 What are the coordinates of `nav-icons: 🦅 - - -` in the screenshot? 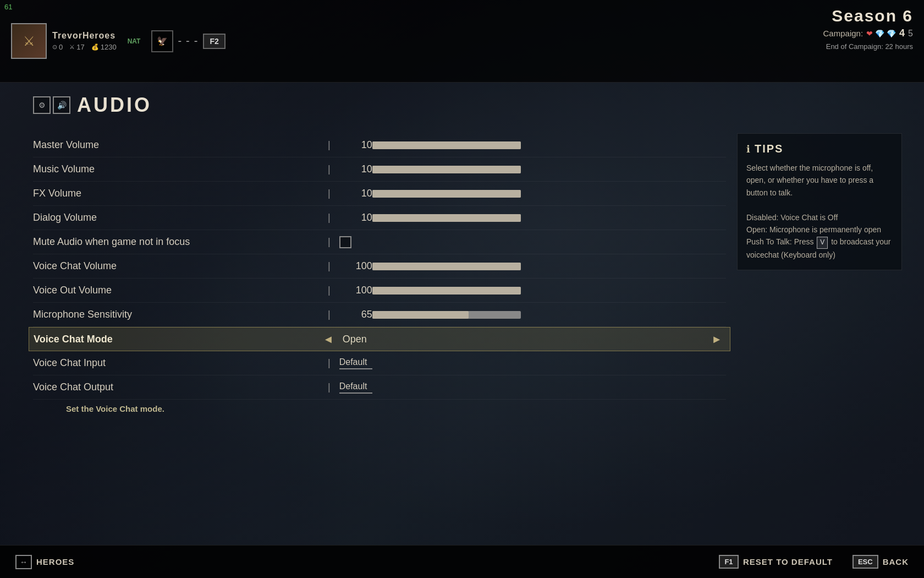 It's located at (174, 41).